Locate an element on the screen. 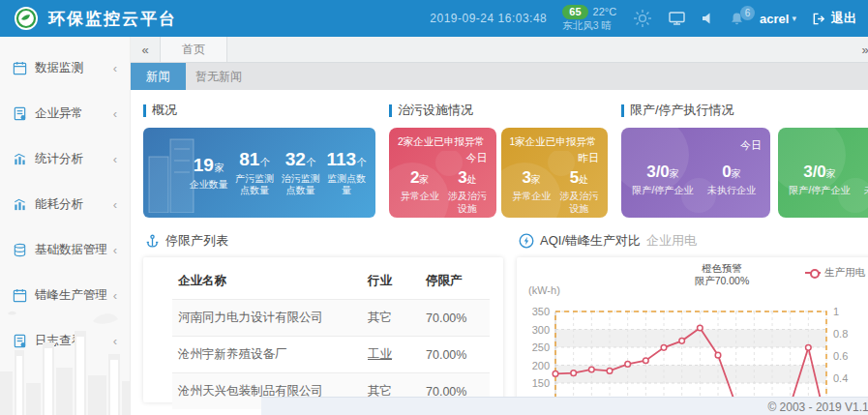 This screenshot has height=415, width=868. overview-section-title: 概况 is located at coordinates (259, 110).